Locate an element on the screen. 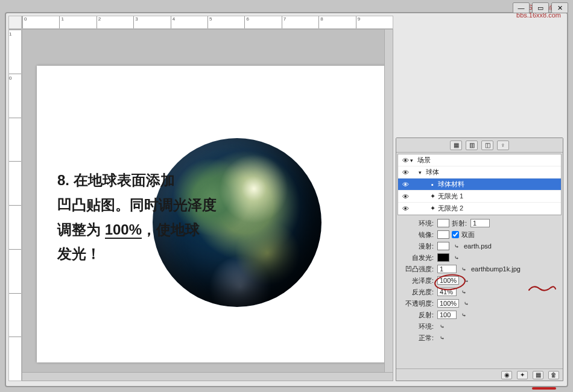  opacity-field: 100% is located at coordinates (448, 303).